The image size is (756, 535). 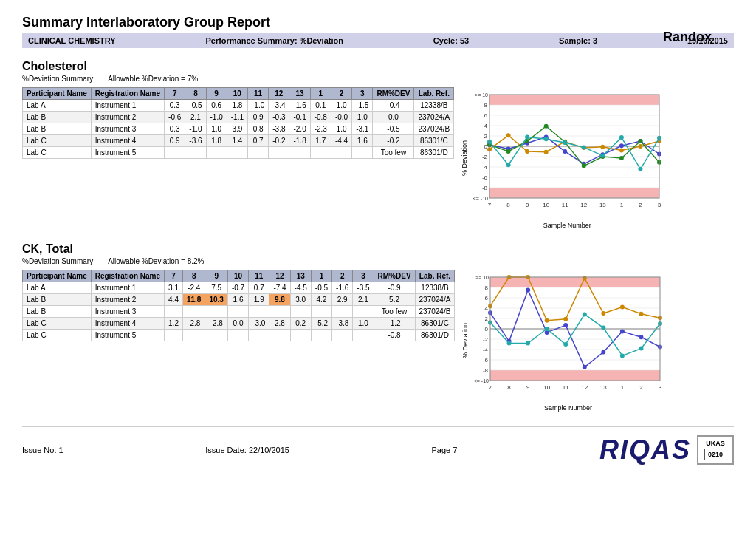 What do you see at coordinates (216, 117) in the screenshot?
I see `table-cell: -1.0` at bounding box center [216, 117].